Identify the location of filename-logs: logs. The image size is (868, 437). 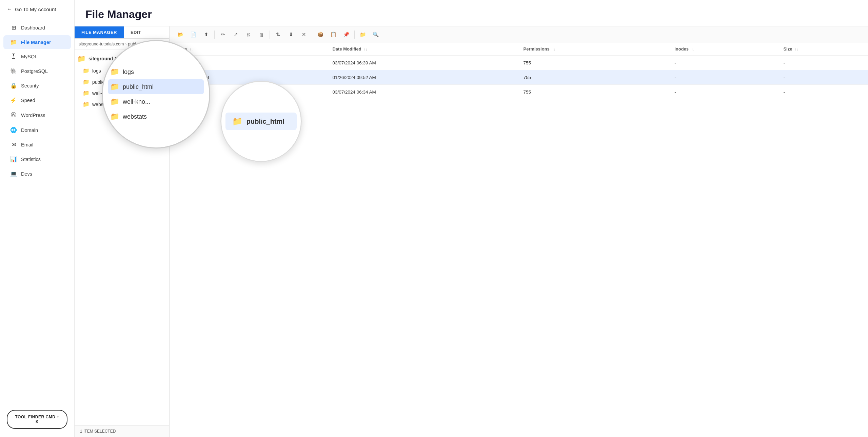
(190, 63).